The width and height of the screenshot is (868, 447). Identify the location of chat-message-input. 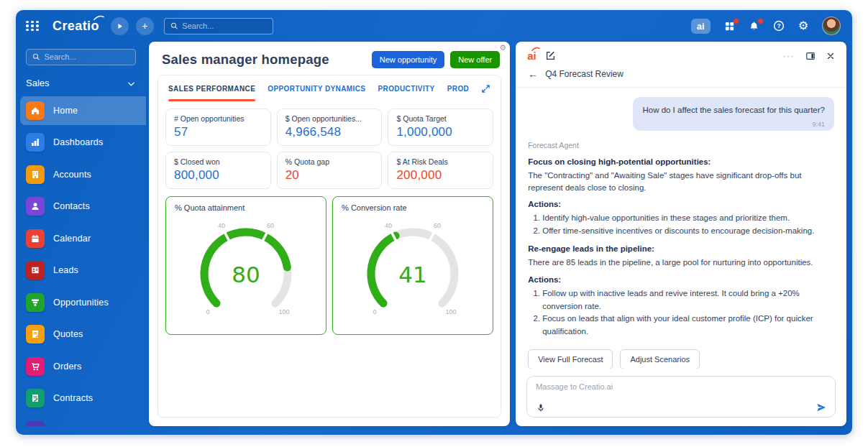
(681, 390).